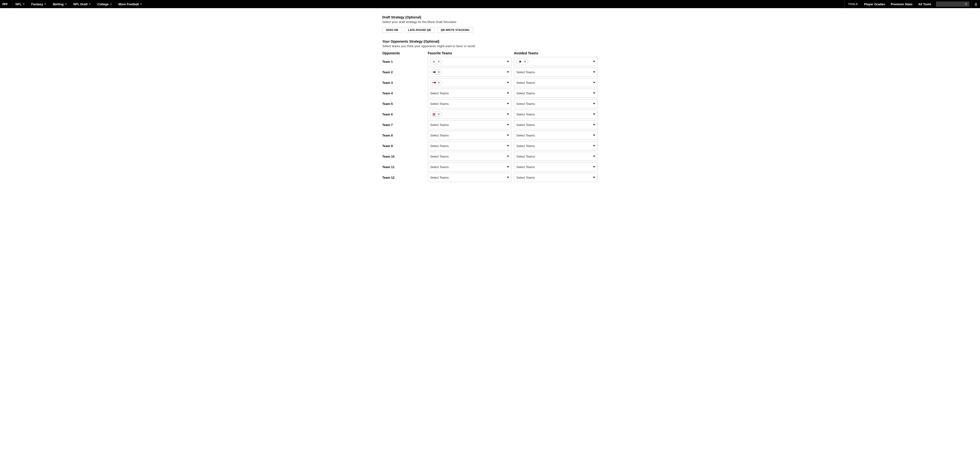 Image resolution: width=980 pixels, height=466 pixels. I want to click on nav-item: More Football, so click(130, 4).